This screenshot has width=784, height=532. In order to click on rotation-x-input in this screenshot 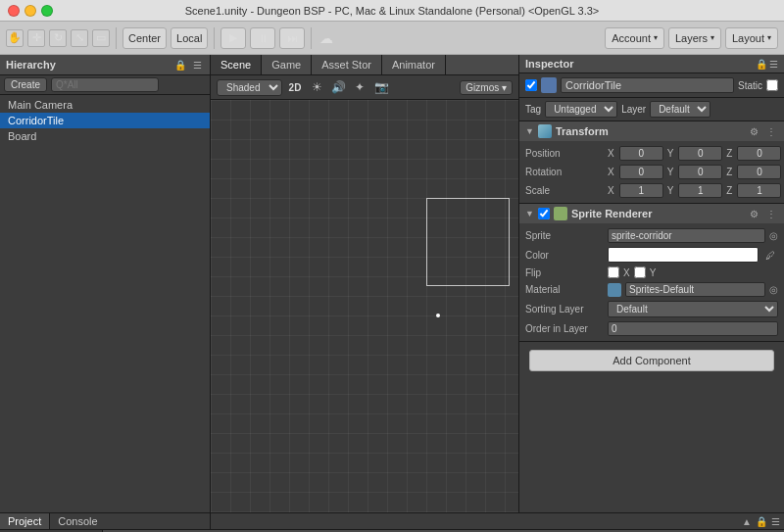, I will do `click(641, 172)`.